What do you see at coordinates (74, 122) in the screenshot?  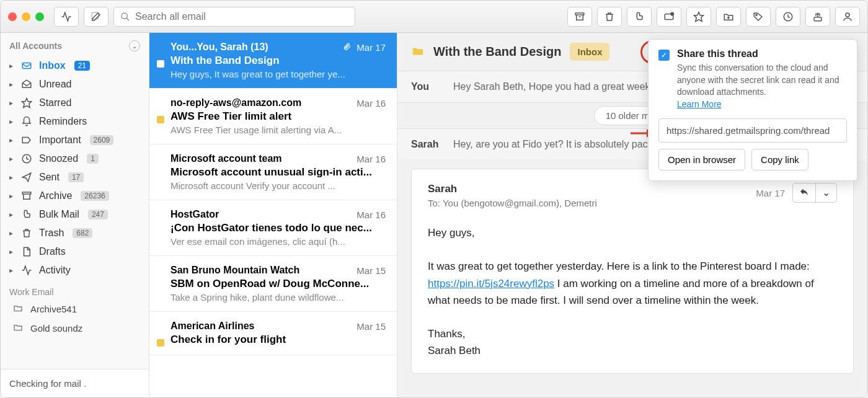 I see `sidebar-item-reminders: ▸Reminders` at bounding box center [74, 122].